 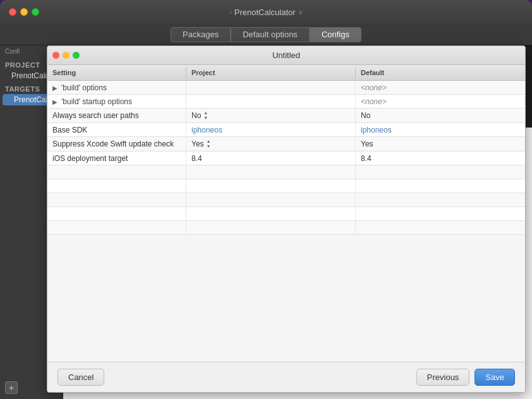 What do you see at coordinates (117, 144) in the screenshot?
I see `cell-setting-5: Suppress Xcode Swift update check` at bounding box center [117, 144].